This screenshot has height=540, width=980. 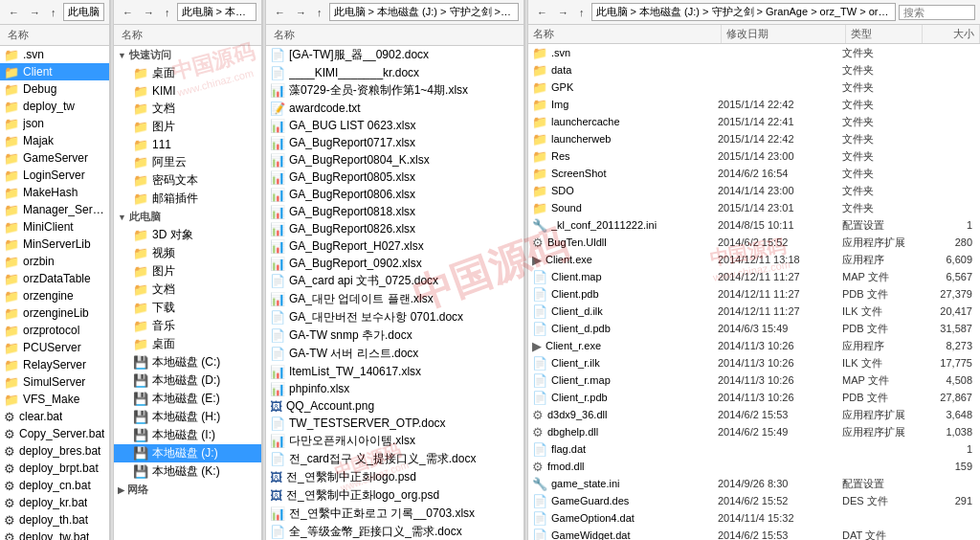 What do you see at coordinates (394, 389) in the screenshot?
I see `list-item: 📊phpinfo.xlsx` at bounding box center [394, 389].